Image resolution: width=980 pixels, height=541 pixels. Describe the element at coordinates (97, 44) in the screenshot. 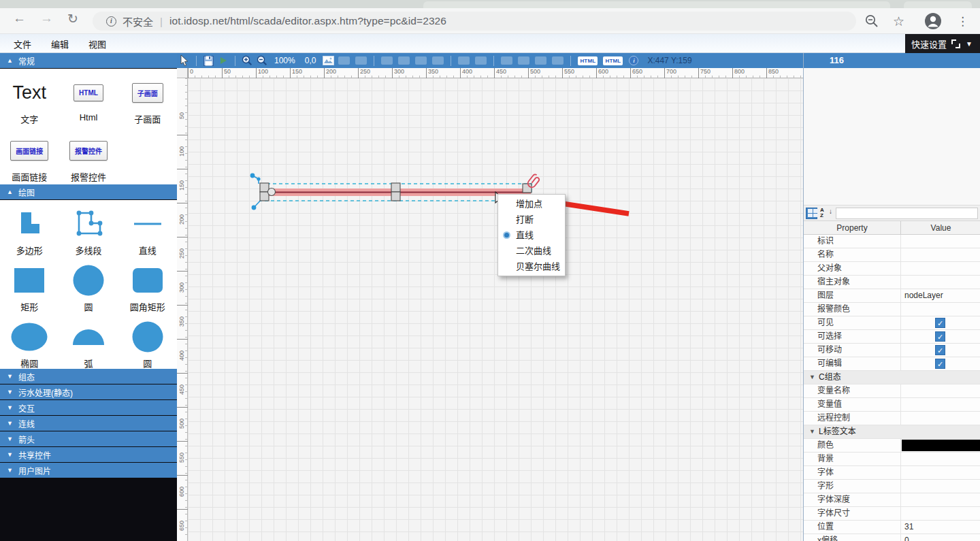

I see `menu-item-视图: 视图` at that location.